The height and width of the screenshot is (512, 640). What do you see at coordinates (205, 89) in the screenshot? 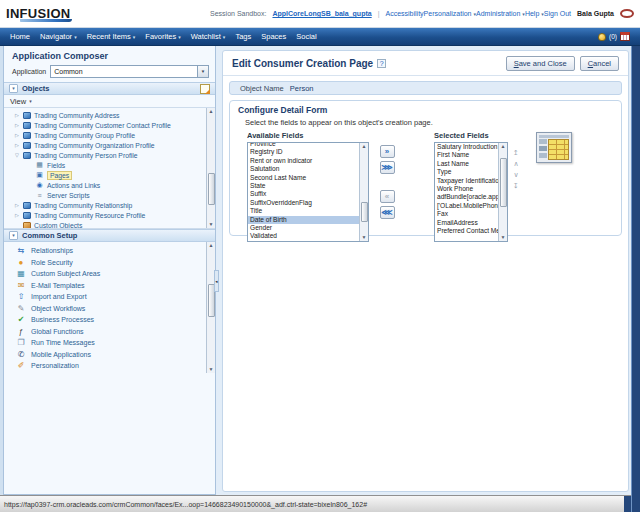
I see `edit-note-icon` at bounding box center [205, 89].